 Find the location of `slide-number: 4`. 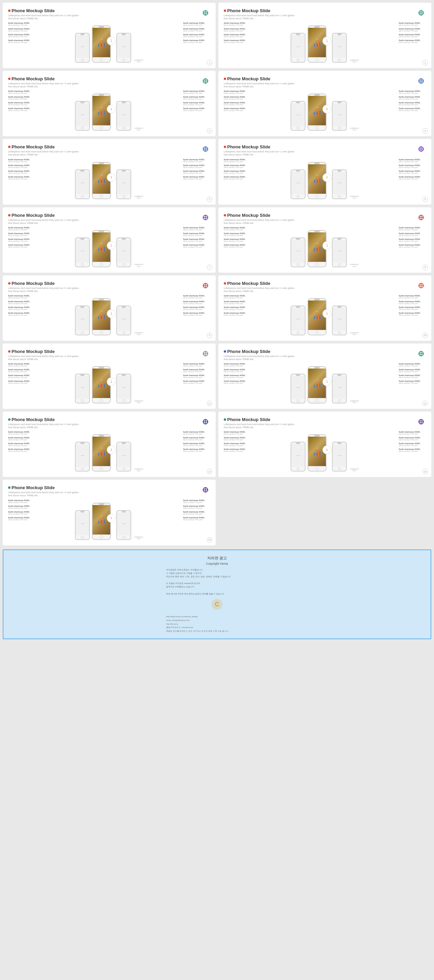

slide-number: 4 is located at coordinates (425, 131).